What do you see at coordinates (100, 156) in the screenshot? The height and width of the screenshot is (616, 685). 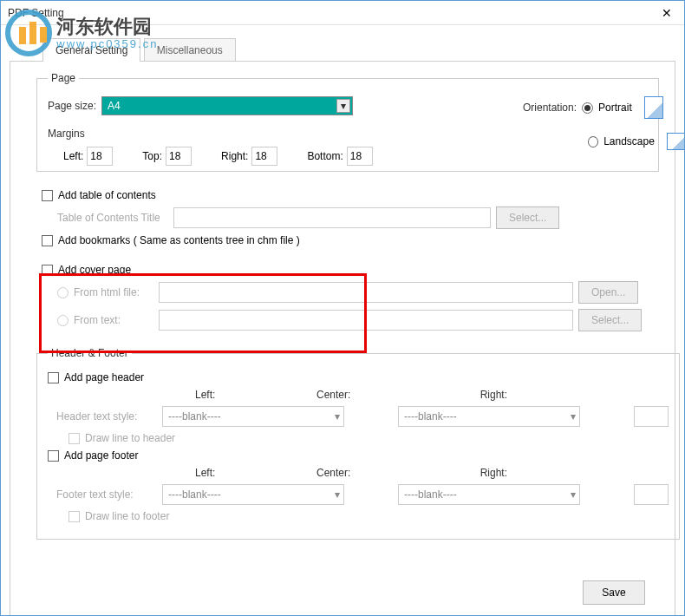 I see `margin-left-input` at bounding box center [100, 156].